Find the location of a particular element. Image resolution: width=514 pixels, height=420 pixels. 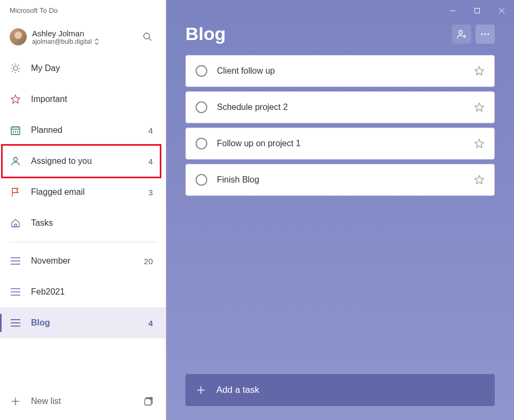

account-email-text: ajolman@bulb.digital is located at coordinates (62, 42).